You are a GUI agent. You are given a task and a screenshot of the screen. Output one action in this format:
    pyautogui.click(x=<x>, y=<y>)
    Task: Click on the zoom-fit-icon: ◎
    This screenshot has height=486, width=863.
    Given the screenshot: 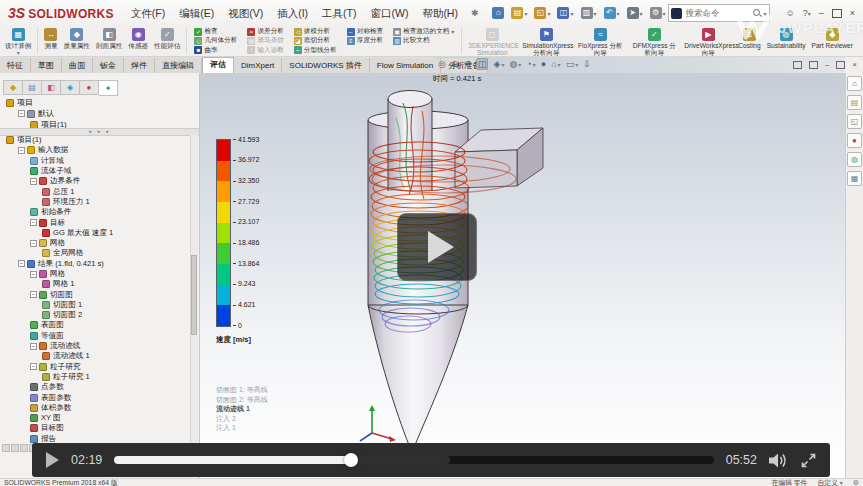 What is the action you would take?
    pyautogui.click(x=442, y=64)
    